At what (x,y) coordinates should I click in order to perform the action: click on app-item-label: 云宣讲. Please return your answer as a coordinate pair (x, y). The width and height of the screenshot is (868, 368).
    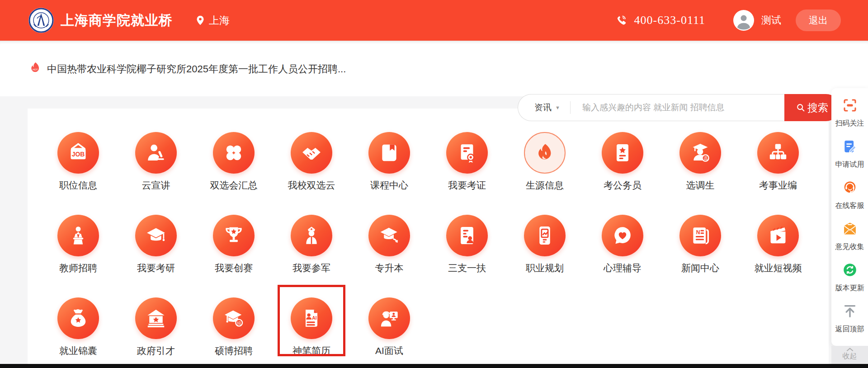
    Looking at the image, I should click on (156, 185).